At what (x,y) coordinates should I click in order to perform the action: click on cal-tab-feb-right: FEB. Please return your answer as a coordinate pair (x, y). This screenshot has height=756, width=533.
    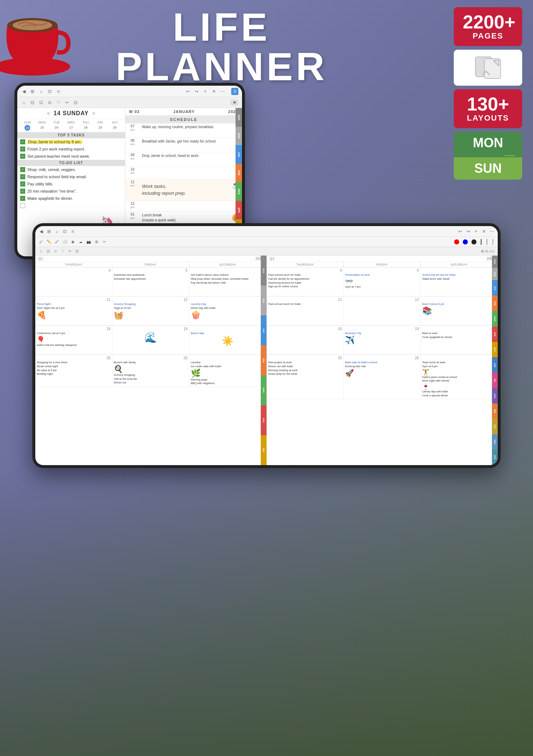
    Looking at the image, I should click on (495, 303).